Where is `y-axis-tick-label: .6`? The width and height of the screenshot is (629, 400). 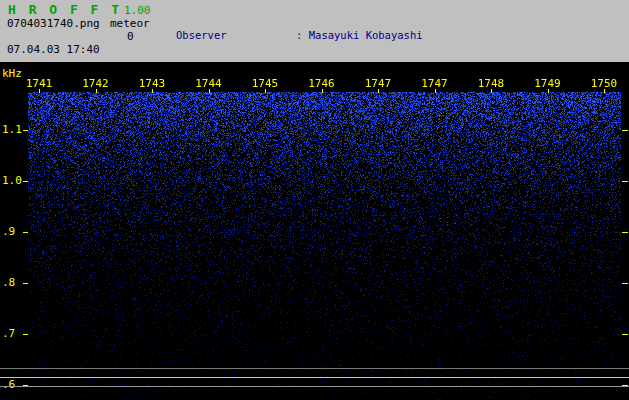
y-axis-tick-label: .6 is located at coordinates (8, 385).